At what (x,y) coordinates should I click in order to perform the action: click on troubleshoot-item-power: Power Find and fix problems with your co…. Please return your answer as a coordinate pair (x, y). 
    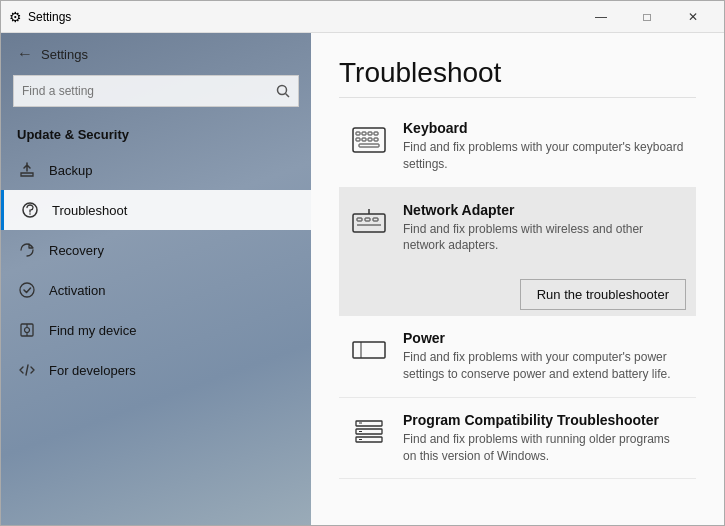
    Looking at the image, I should click on (518, 357).